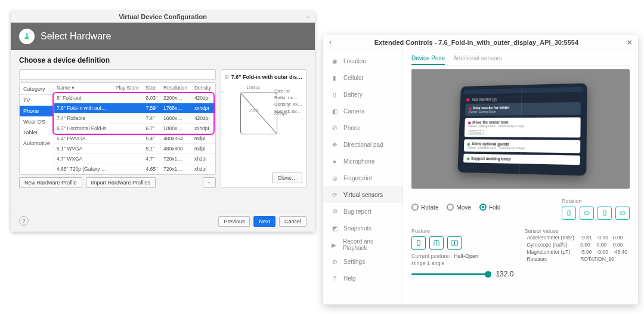 The height and width of the screenshot is (314, 644). What do you see at coordinates (135, 109) in the screenshot?
I see `device-row: 7.6" Fold-in with out…7.59"1768x…xxhdpi` at bounding box center [135, 109].